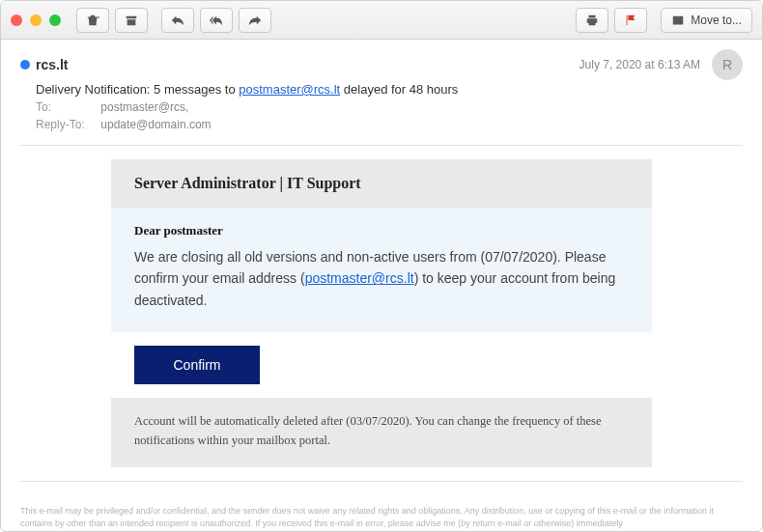 This screenshot has height=532, width=763. What do you see at coordinates (389, 125) in the screenshot?
I see `reply-to-line: Reply-To: update@domain.com` at bounding box center [389, 125].